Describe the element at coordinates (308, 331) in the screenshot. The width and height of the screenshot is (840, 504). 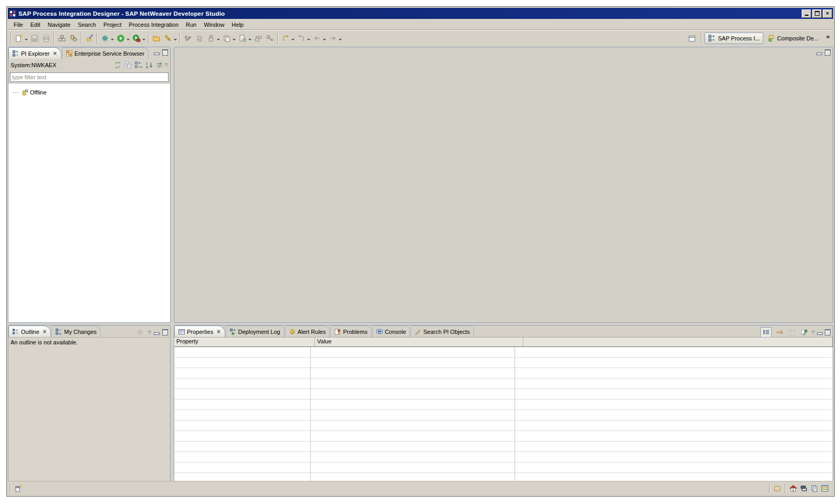
I see `tab-alert-rules: Alert Rules` at that location.